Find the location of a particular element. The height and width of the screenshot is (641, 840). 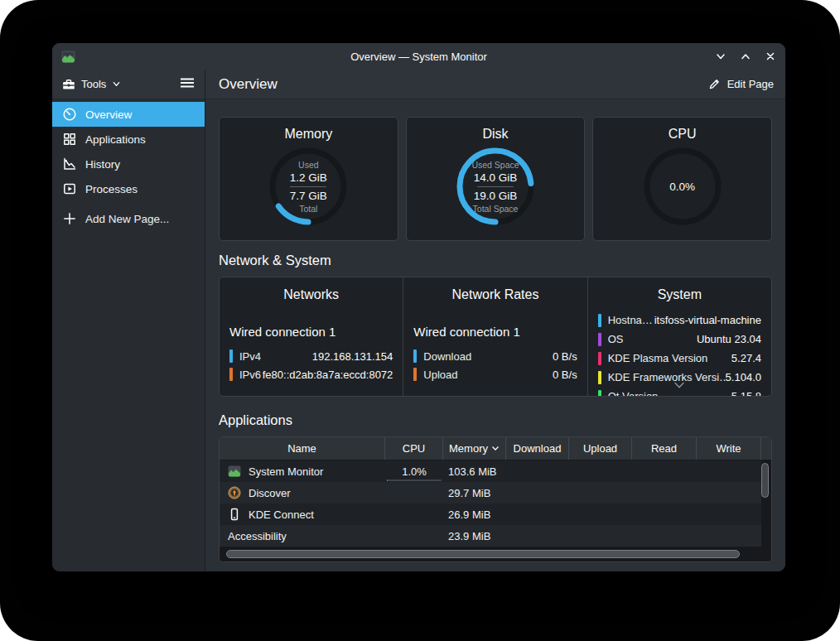

scroll-down-hint-icon is located at coordinates (679, 384).